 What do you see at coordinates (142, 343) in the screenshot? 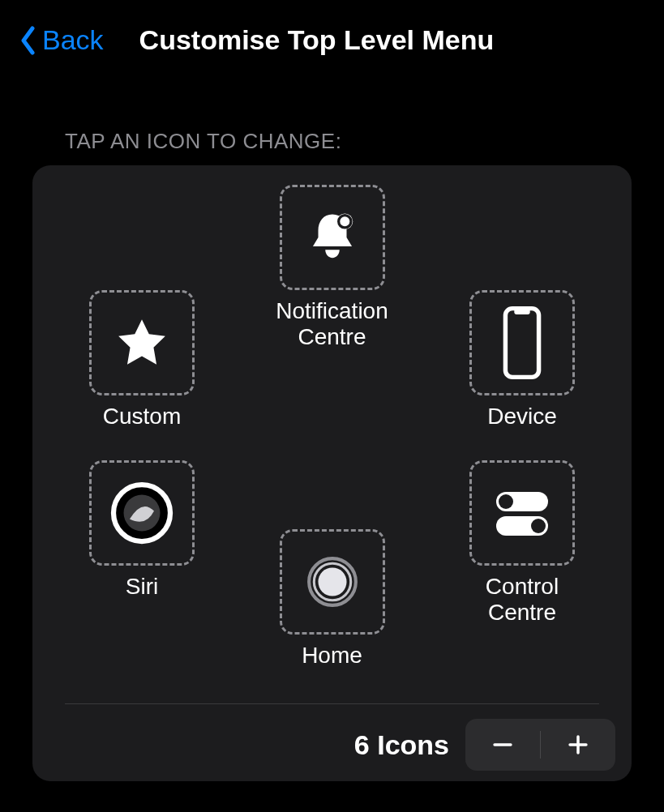
I see `star-icon` at bounding box center [142, 343].